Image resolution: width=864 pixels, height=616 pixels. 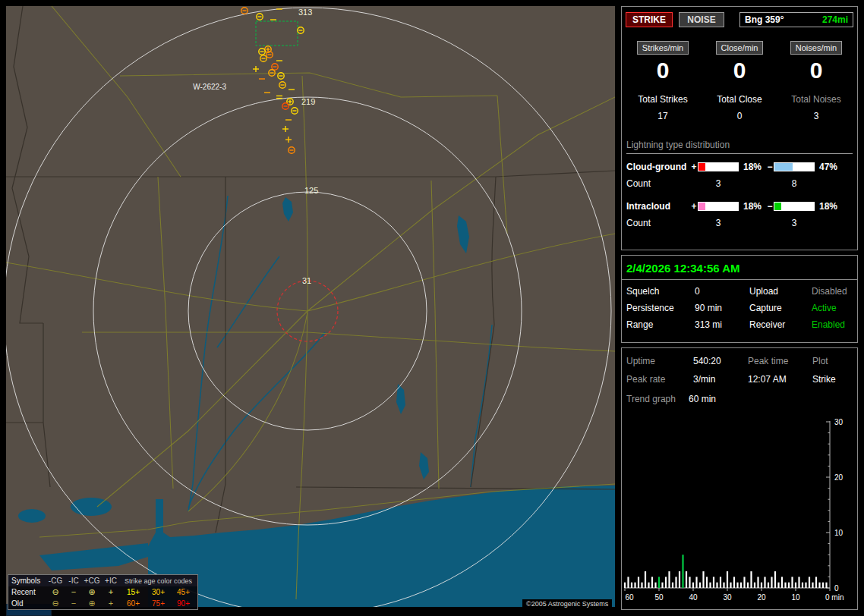 I want to click on svg-text: 60, so click(x=629, y=598).